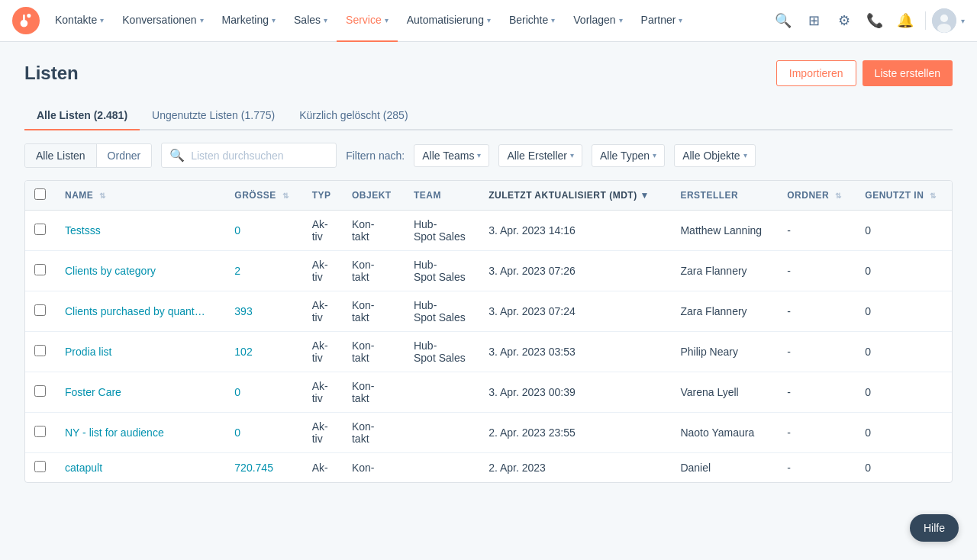  I want to click on nav-service: Service ▾, so click(367, 21).